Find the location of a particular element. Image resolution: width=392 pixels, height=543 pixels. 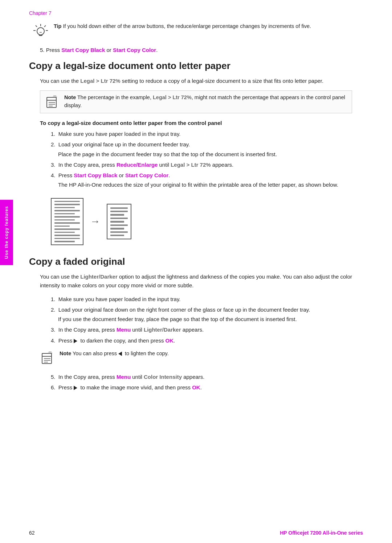

s2-step-5: 5. In the Copy area, press Menu until Co… is located at coordinates (207, 377).